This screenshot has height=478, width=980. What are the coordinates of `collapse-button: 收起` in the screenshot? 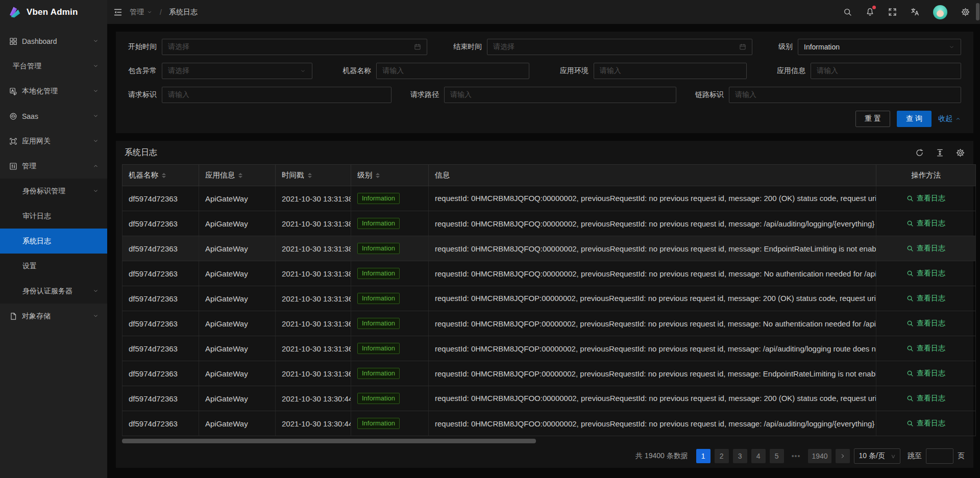 It's located at (949, 119).